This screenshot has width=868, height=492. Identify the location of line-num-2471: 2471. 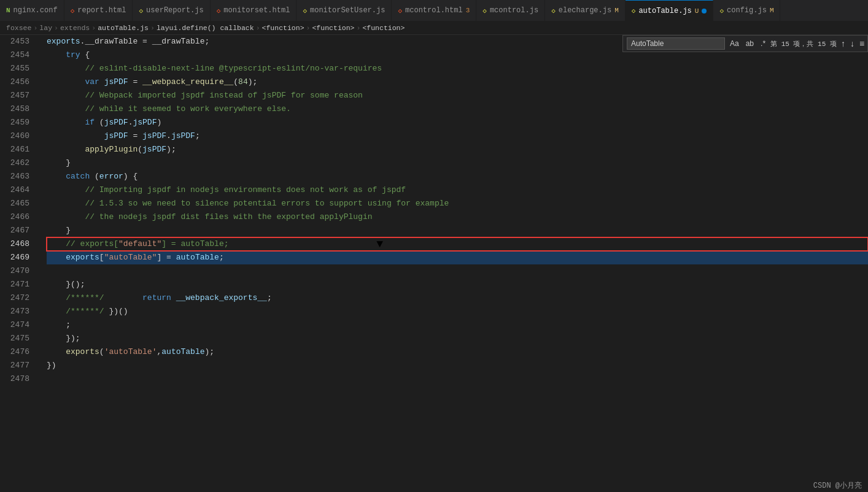
(15, 285).